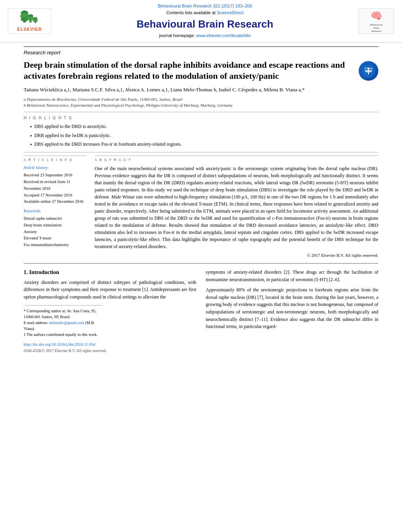 This screenshot has height=532, width=402. I want to click on highlight-3: • DBS applied to the DRD increases Fos-i…, so click(204, 145).